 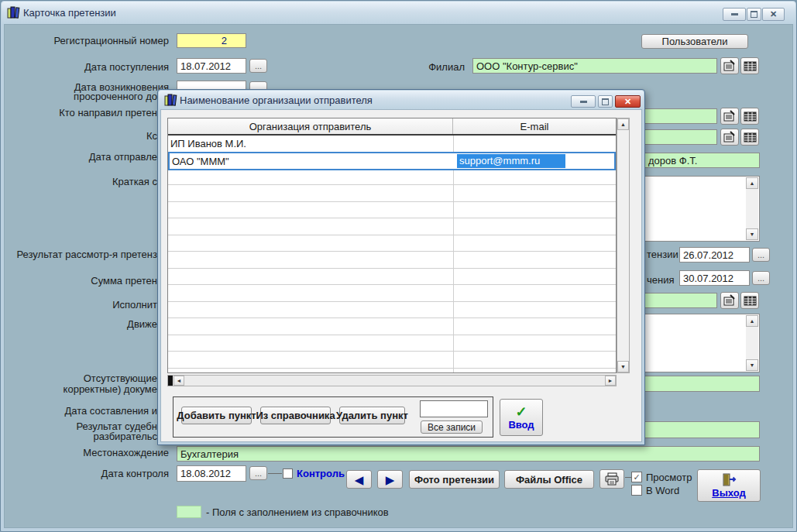 I want to click on branch-directory-button, so click(x=730, y=66).